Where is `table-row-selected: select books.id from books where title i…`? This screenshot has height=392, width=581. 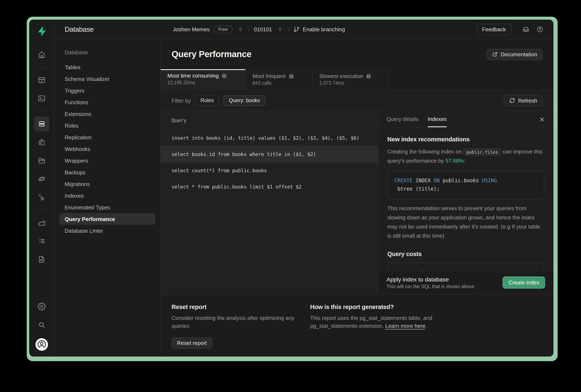 table-row-selected: select books.id from books where title i… is located at coordinates (269, 154).